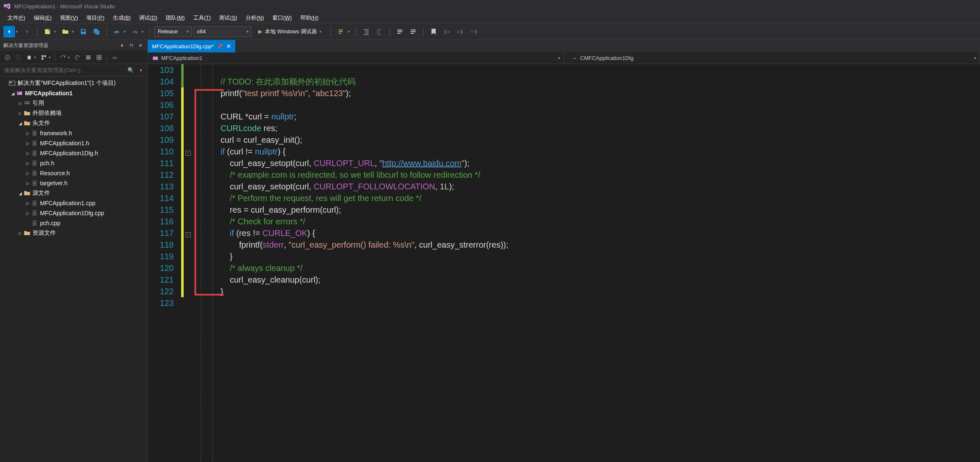 The width and height of the screenshot is (980, 462). Describe the element at coordinates (74, 123) in the screenshot. I see `headers-folder: ◢头文件` at that location.